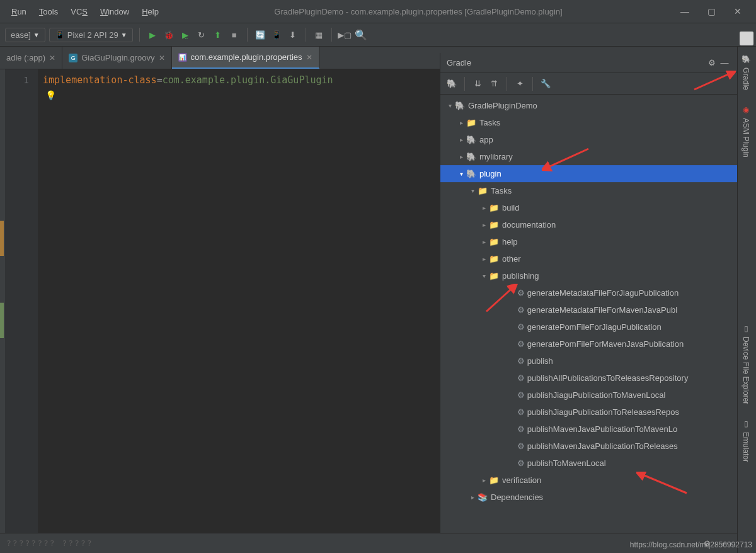  I want to click on task-row: ⚙ generatePomFileForJiaguPublication, so click(588, 327).